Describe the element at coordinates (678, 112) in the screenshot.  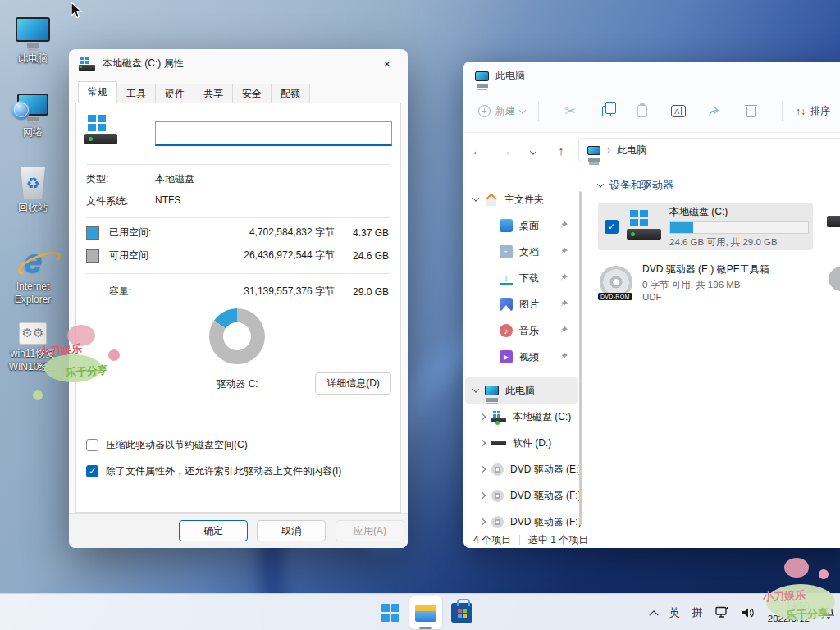
I see `rename-button: A` at that location.